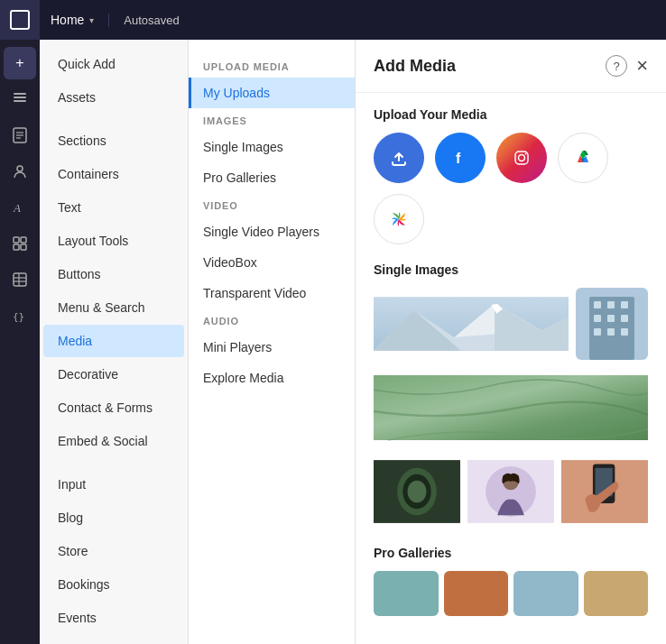 The width and height of the screenshot is (666, 644). Describe the element at coordinates (511, 270) in the screenshot. I see `single-images-title: Single Images` at that location.